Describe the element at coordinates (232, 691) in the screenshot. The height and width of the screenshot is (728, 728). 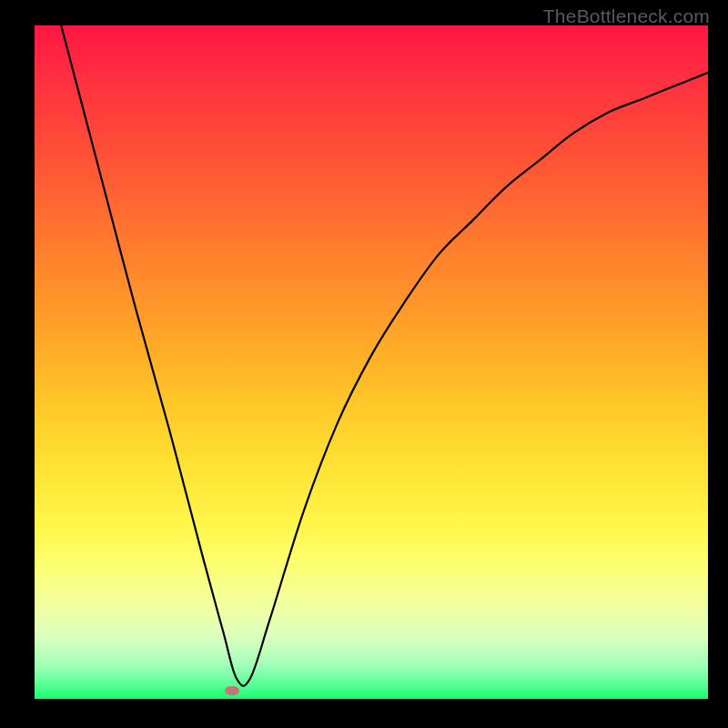
I see `minimum-marker` at that location.